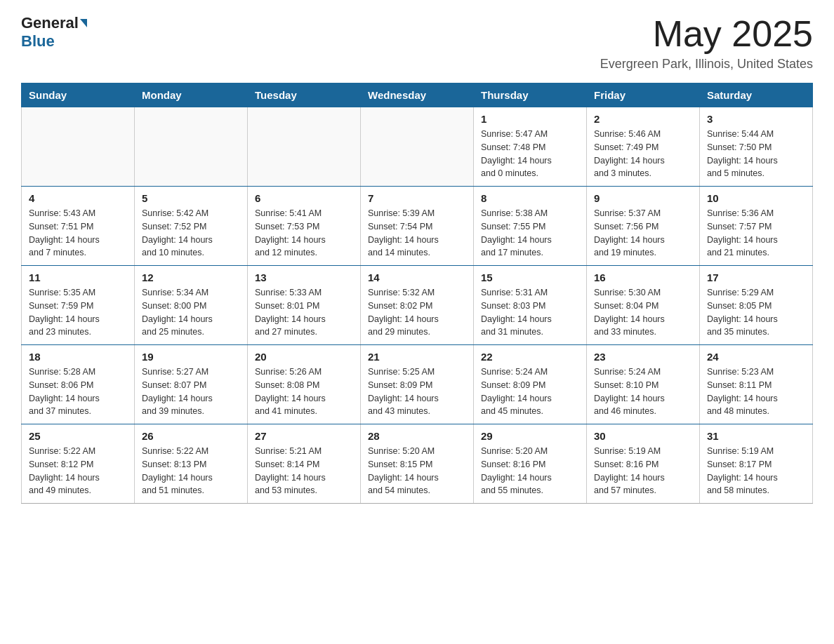  What do you see at coordinates (78, 356) in the screenshot?
I see `day-number: 18` at bounding box center [78, 356].